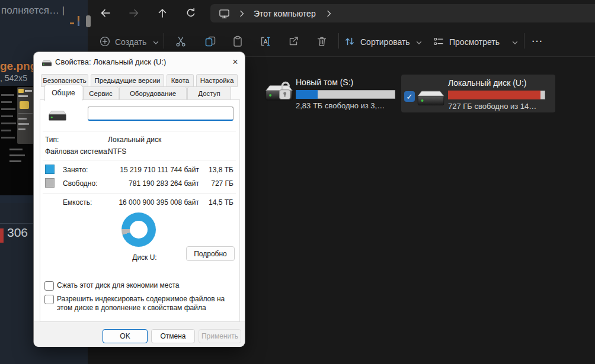 The image size is (595, 364). What do you see at coordinates (180, 80) in the screenshot?
I see `tab-quota: Квота` at bounding box center [180, 80].